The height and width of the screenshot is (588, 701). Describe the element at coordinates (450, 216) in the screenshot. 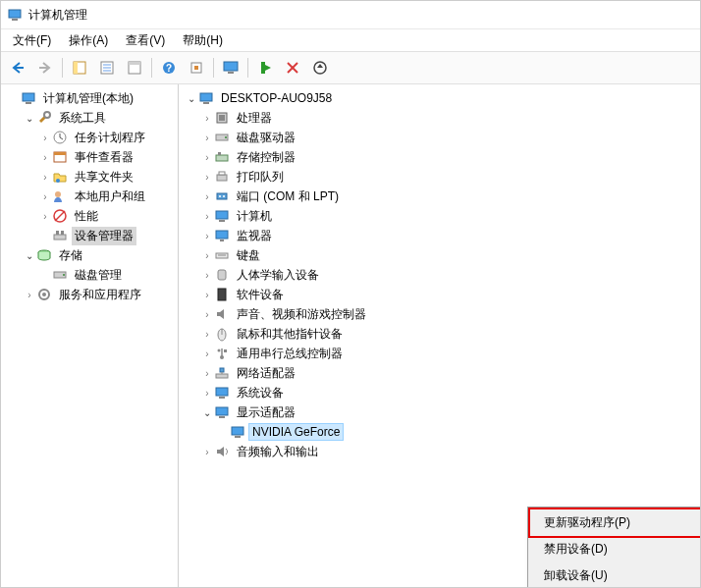

I see `device-cat-computer_cat: ›计算机` at that location.